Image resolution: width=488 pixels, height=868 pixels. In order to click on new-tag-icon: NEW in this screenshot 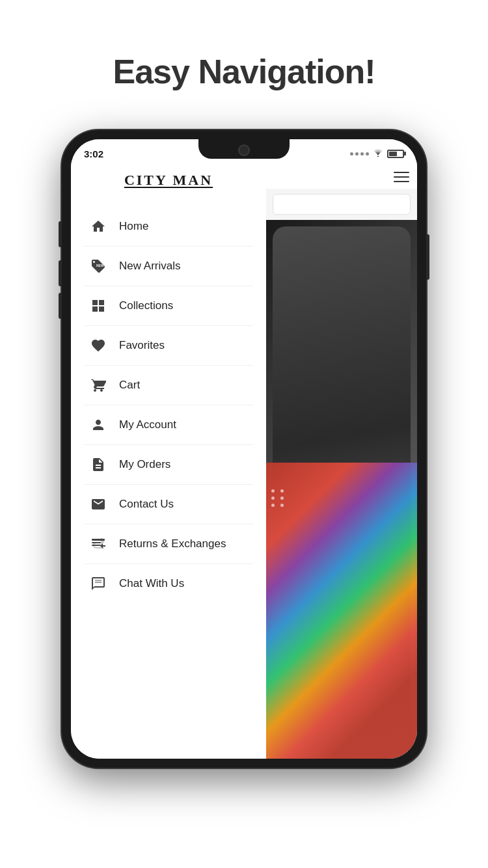, I will do `click(98, 266)`.